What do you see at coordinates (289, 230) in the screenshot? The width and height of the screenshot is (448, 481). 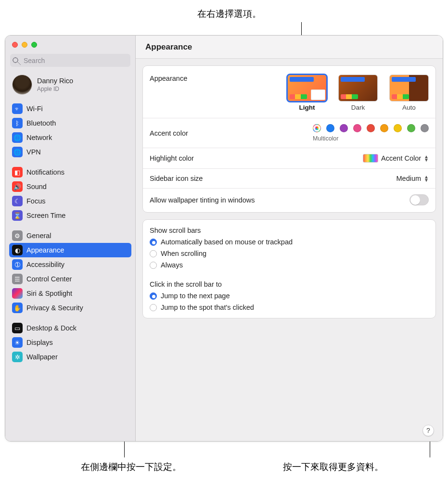 I see `scrollbars-label: Show scroll bars` at bounding box center [289, 230].